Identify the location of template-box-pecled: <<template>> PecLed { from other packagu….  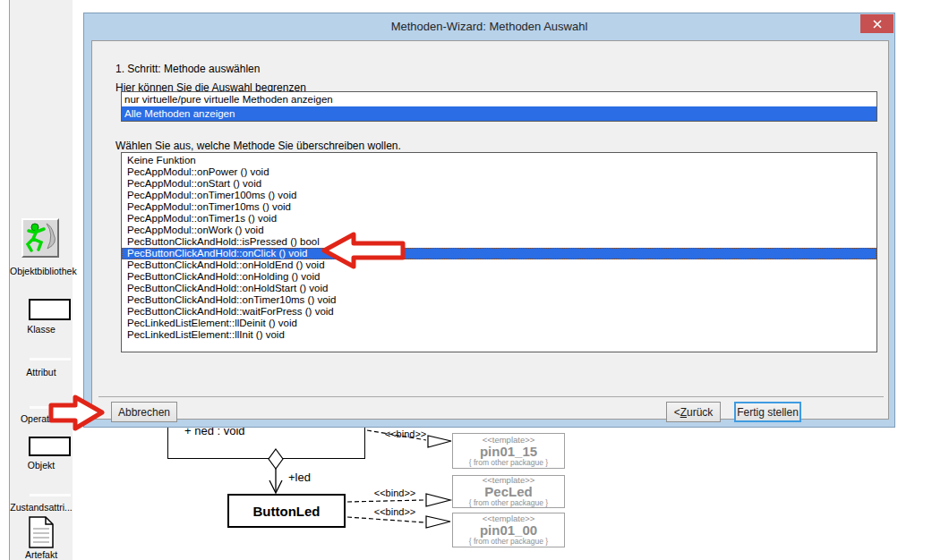
(509, 492).